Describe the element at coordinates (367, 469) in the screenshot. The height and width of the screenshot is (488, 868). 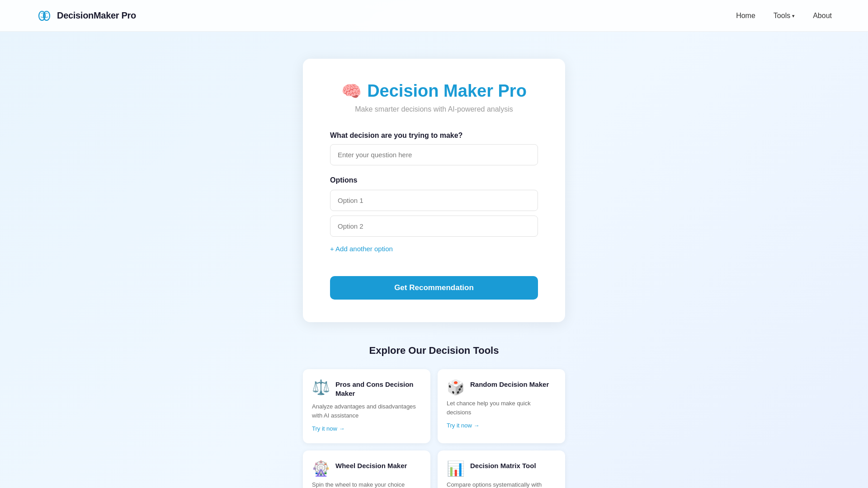
I see `tool-card-top-3: 🎡 Wheel Decision Maker` at that location.